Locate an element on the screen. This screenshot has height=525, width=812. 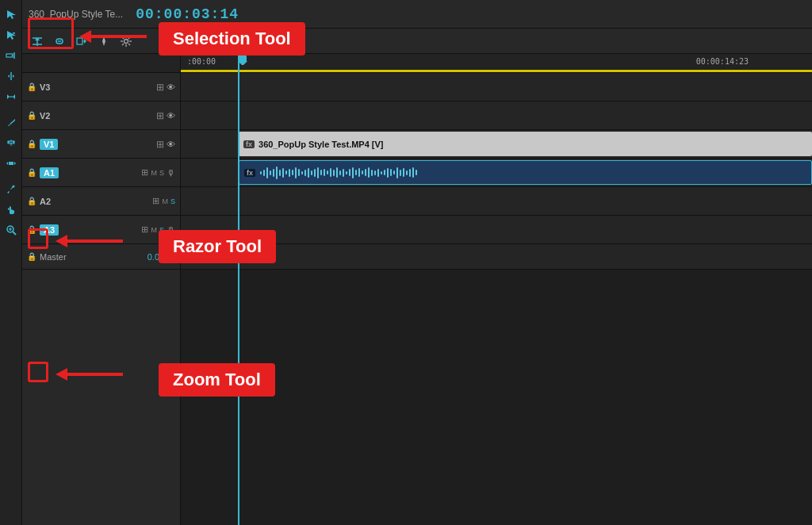
master-track-label: Master is located at coordinates (53, 257).